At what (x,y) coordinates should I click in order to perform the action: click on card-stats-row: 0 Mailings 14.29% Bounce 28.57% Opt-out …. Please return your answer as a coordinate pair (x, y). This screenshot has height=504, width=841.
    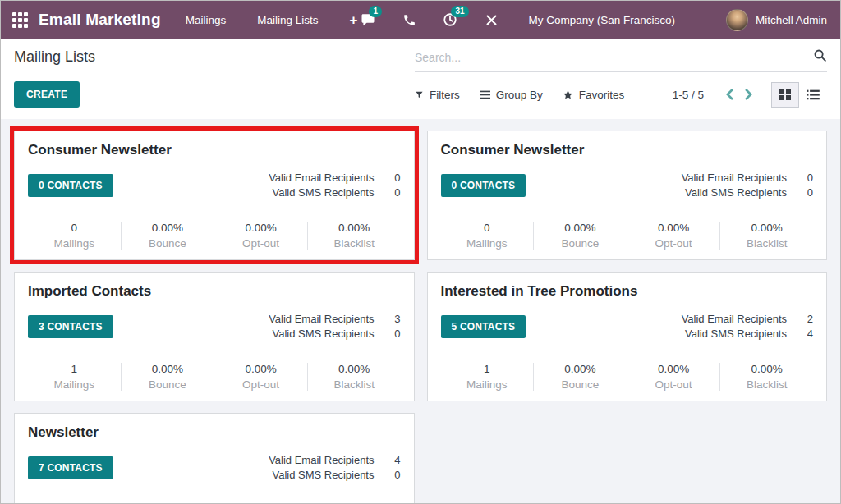
    Looking at the image, I should click on (214, 500).